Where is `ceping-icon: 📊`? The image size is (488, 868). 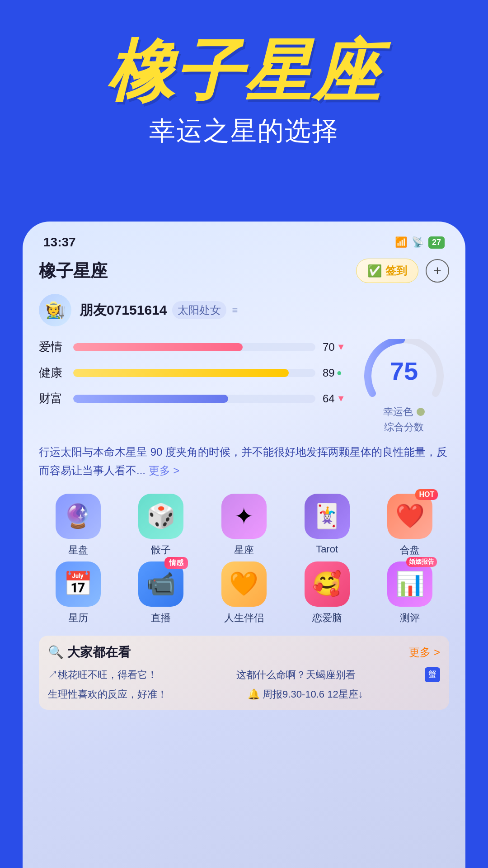 ceping-icon: 📊 is located at coordinates (410, 584).